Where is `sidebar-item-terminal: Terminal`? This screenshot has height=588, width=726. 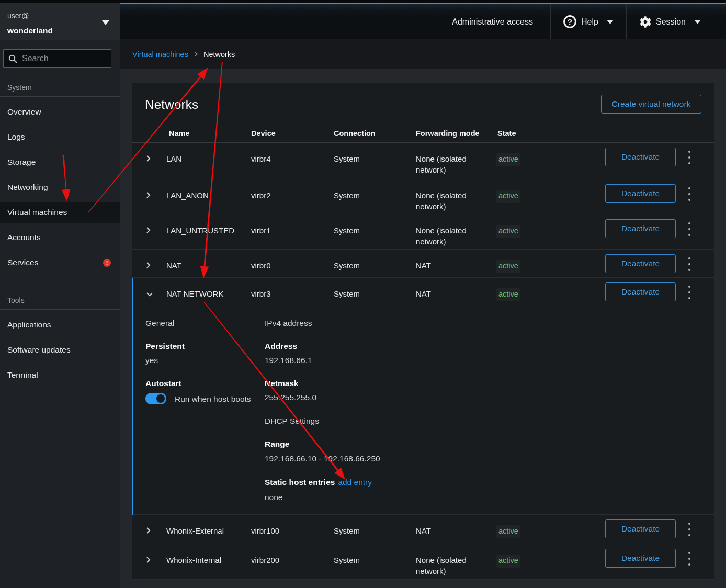 sidebar-item-terminal: Terminal is located at coordinates (60, 375).